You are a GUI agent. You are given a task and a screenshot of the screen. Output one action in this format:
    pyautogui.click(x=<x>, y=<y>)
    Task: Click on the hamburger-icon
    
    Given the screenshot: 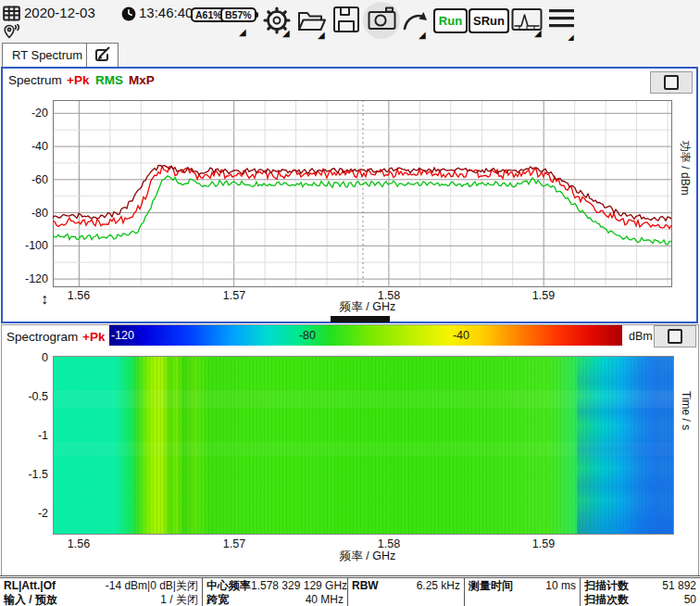 What is the action you would take?
    pyautogui.click(x=562, y=19)
    